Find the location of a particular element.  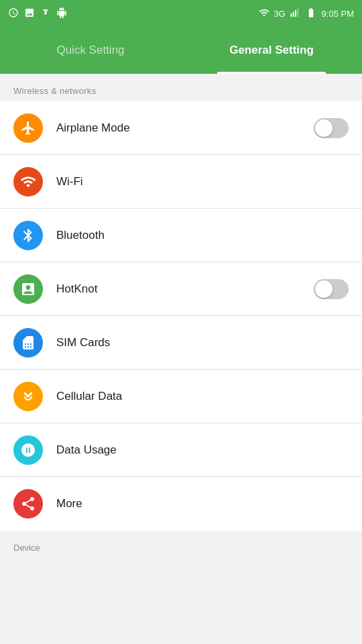

setting-item-simcards: SIM Cards is located at coordinates (181, 343).